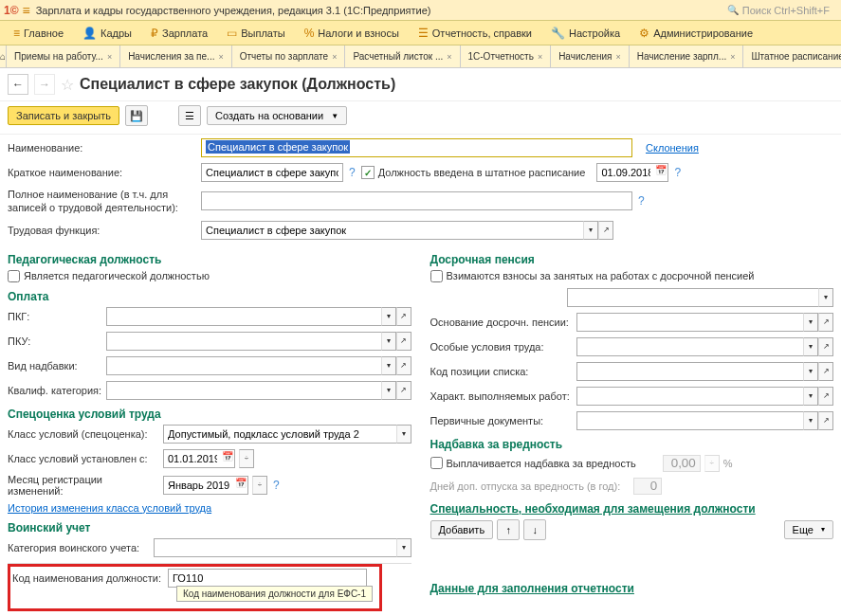 The width and height of the screenshot is (841, 616). What do you see at coordinates (335, 116) in the screenshot?
I see `chevron-down-icon: ▼` at bounding box center [335, 116].